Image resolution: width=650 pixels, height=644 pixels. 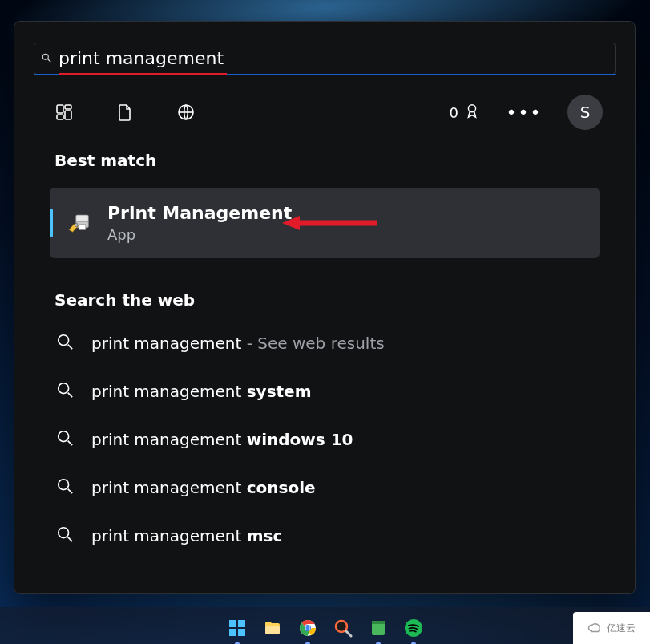 What do you see at coordinates (414, 628) in the screenshot?
I see `spotify-icon` at bounding box center [414, 628].